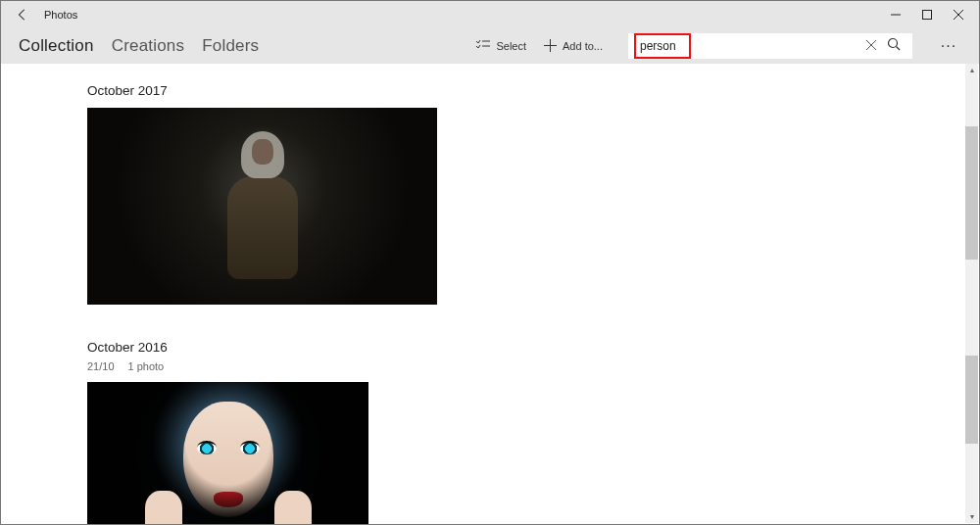  What do you see at coordinates (230, 46) in the screenshot?
I see `tab-folders: Folders` at bounding box center [230, 46].